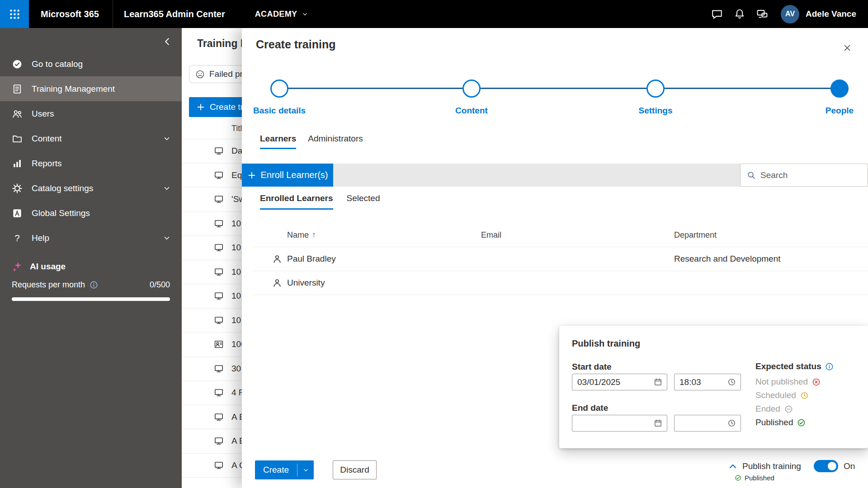 This screenshot has width=868, height=488. Describe the element at coordinates (279, 111) in the screenshot. I see `step-label-basic-details: Basic details` at that location.